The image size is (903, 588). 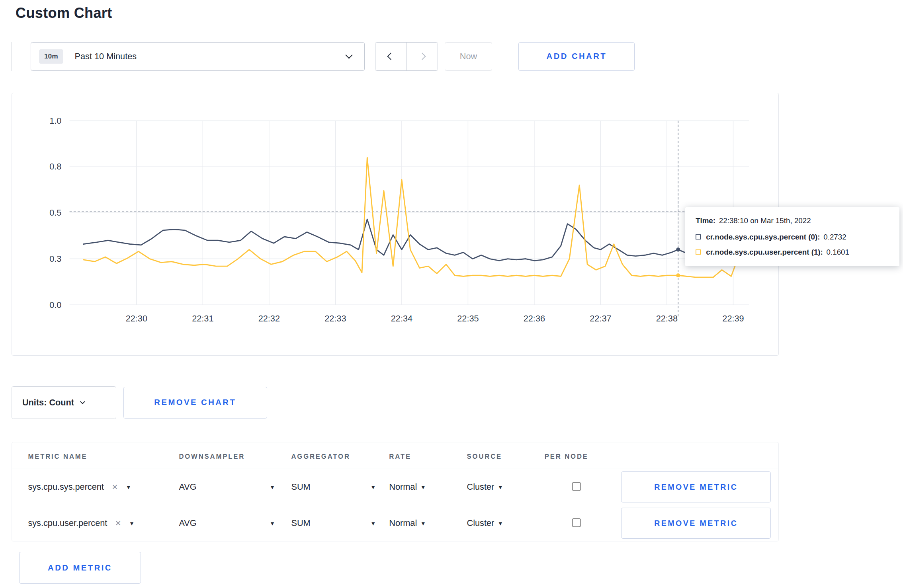 I want to click on col-header-source: SOURCE, so click(x=506, y=457).